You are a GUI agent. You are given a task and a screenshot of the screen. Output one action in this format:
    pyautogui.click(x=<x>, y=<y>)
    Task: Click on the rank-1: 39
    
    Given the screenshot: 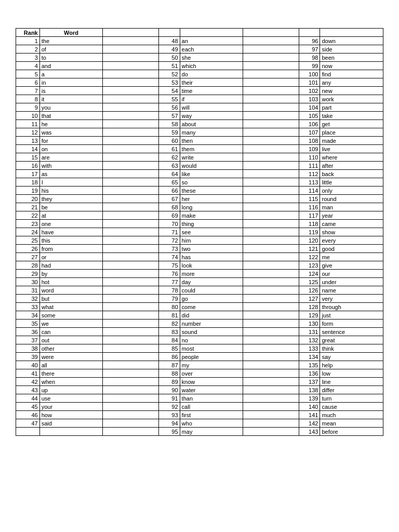 What is the action you would take?
    pyautogui.click(x=28, y=357)
    